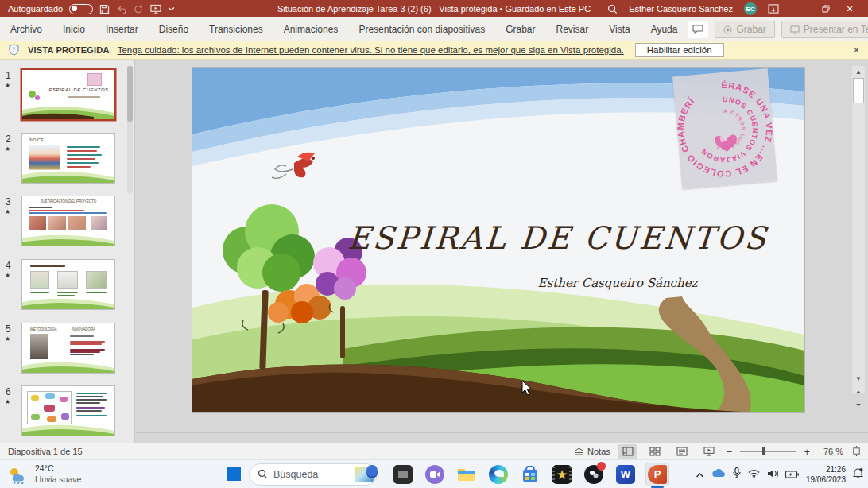 This screenshot has width=868, height=488. Describe the element at coordinates (628, 451) in the screenshot. I see `normal-view-button` at that location.